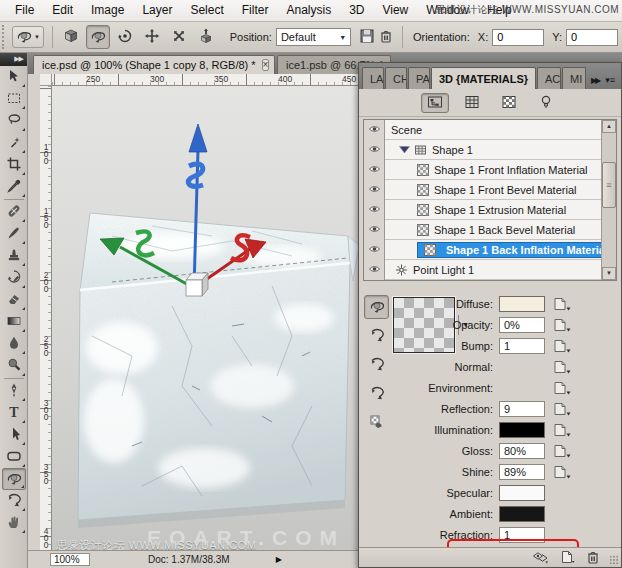 The image size is (622, 568). Describe the element at coordinates (206, 10) in the screenshot. I see `menu-select: Select` at that location.